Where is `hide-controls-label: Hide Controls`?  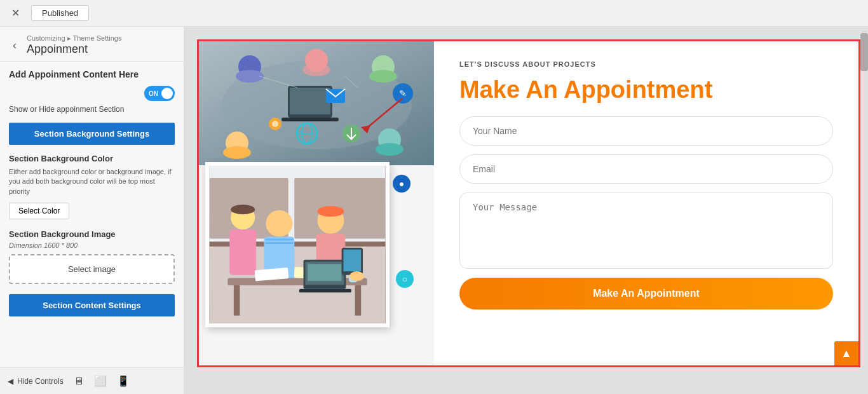
hide-controls-label: Hide Controls is located at coordinates (41, 381).